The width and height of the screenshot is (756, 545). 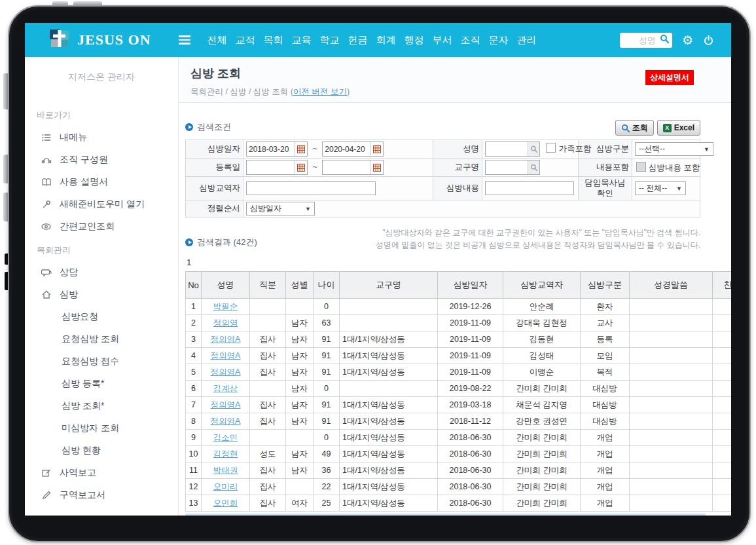 What do you see at coordinates (353, 168) in the screenshot?
I see `reg-date-to-field` at bounding box center [353, 168].